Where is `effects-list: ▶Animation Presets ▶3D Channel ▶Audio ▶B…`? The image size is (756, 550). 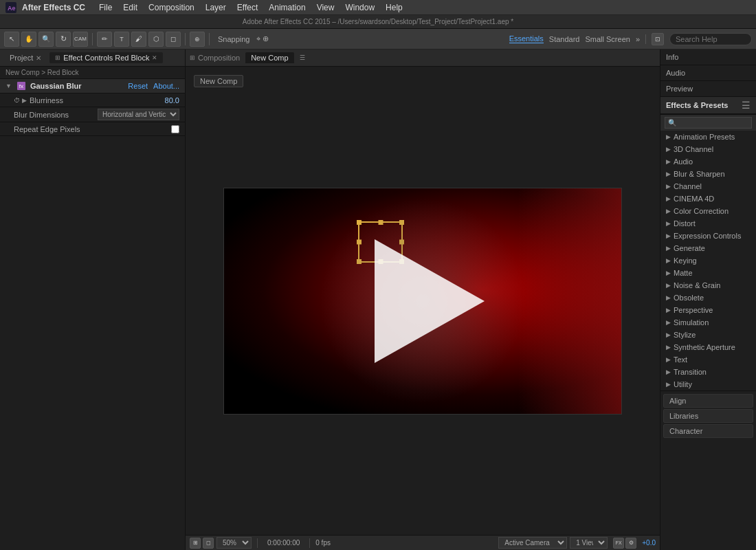
effects-list: ▶Animation Presets ▶3D Channel ▶Audio ▶B… is located at coordinates (708, 261).